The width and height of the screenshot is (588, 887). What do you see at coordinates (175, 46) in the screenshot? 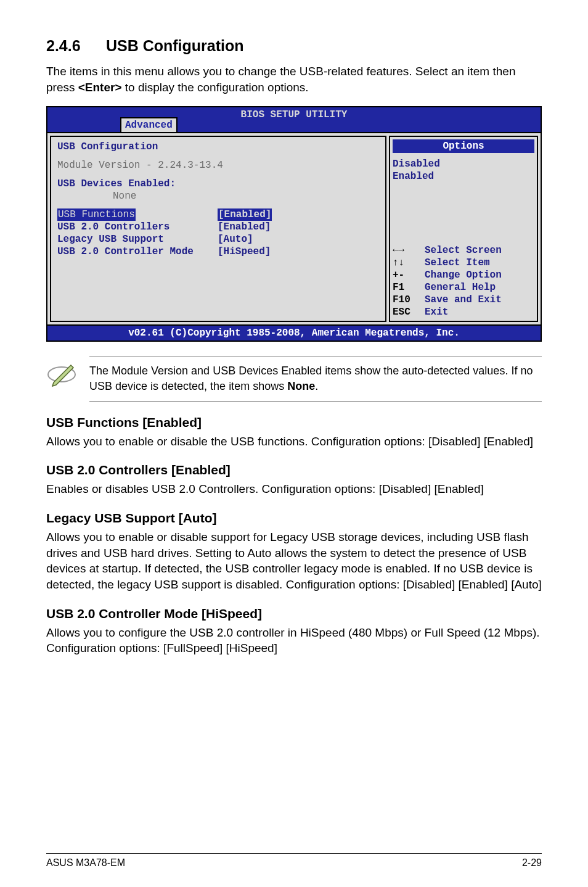
I see `section-title-text: USB Configuration` at bounding box center [175, 46].